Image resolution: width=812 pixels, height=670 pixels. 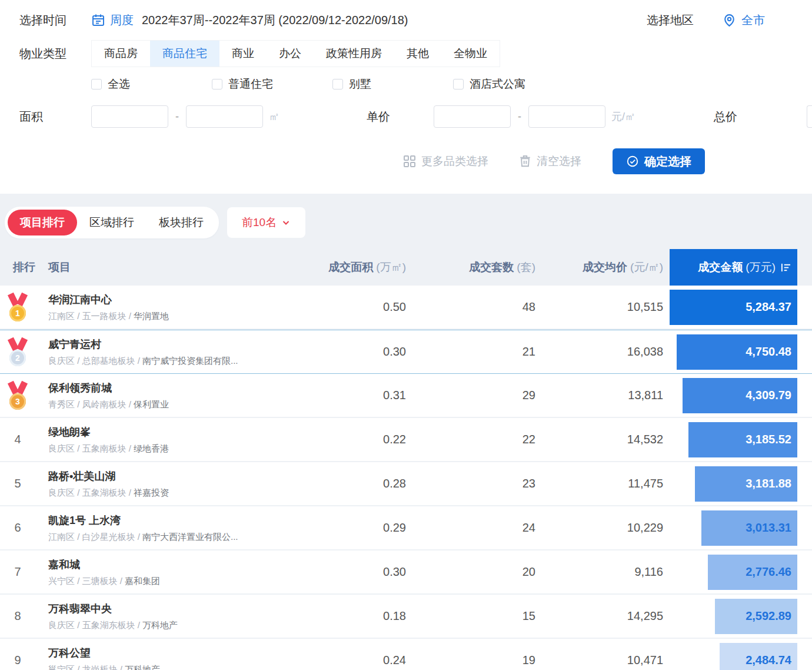 What do you see at coordinates (42, 223) in the screenshot?
I see `ranking-tab: 项目排行` at bounding box center [42, 223].